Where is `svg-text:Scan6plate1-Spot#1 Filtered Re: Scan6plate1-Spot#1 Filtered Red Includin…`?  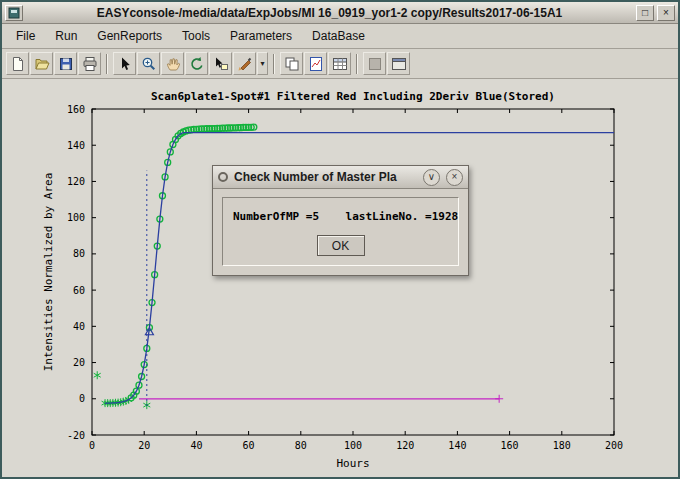
svg-text:Scan6plate1-Spot#1 Filtered Re: Scan6plate1-Spot#1 Filtered Red Includin… is located at coordinates (353, 96).